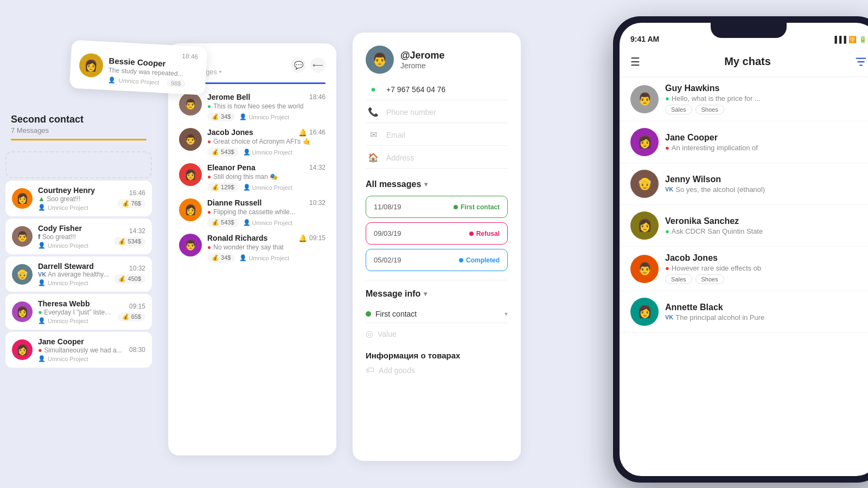 The image size is (868, 488). Describe the element at coordinates (266, 117) in the screenshot. I see `jerome-footer: 💰 34$ 👤 Umnico Project` at that location.